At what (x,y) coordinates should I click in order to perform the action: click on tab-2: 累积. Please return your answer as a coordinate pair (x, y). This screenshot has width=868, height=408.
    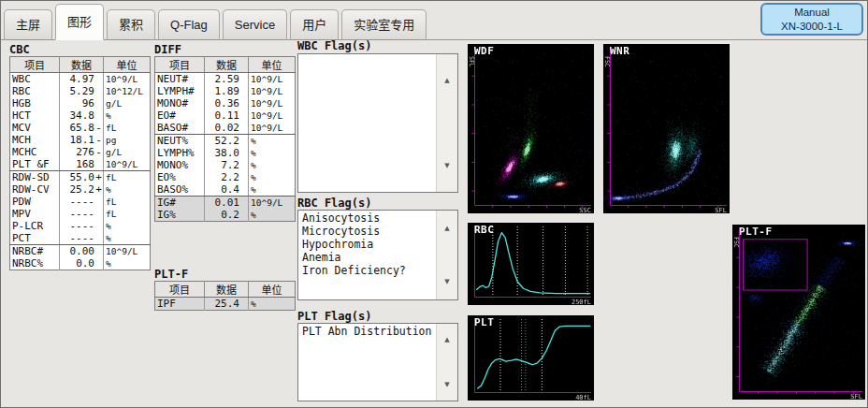
    Looking at the image, I should click on (131, 24).